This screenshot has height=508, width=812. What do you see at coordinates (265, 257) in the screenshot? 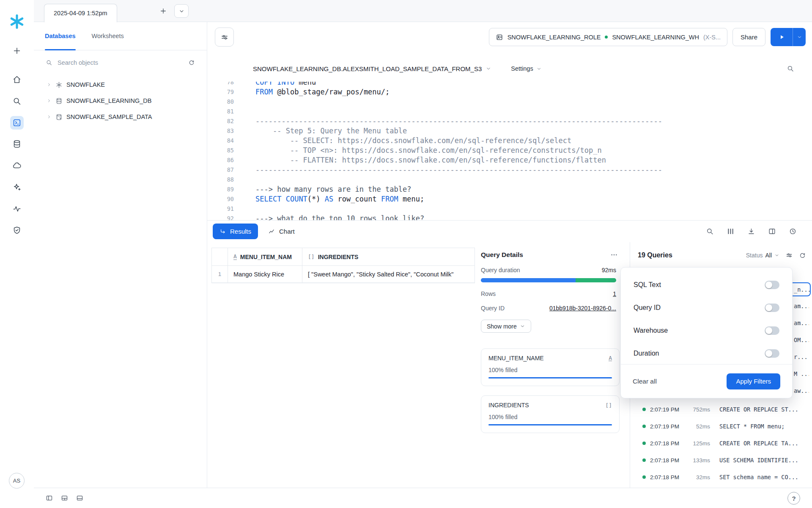
I see `column-header-menu-item-name: A MENU_ITEM_NAM` at bounding box center [265, 257].